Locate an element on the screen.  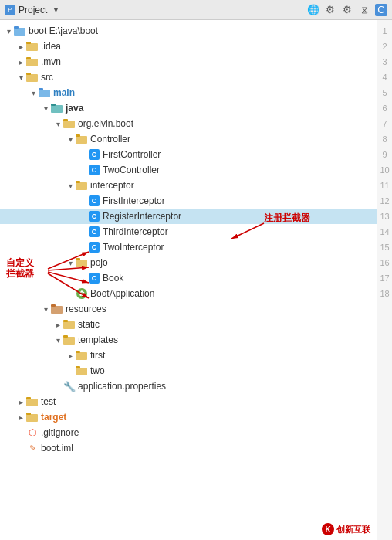
line-number-11: 11 is located at coordinates (384, 185).